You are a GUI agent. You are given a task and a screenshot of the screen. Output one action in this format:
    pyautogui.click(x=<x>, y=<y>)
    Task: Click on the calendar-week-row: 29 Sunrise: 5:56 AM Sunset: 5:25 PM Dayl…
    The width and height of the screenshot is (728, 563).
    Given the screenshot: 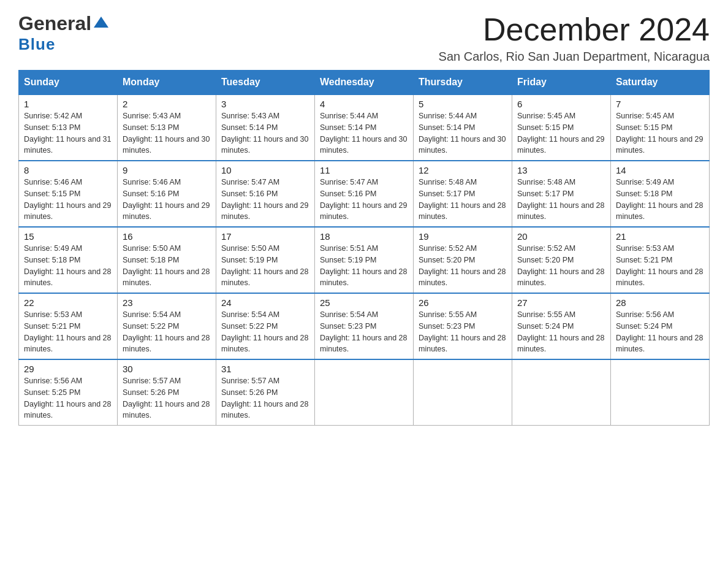 What is the action you would take?
    pyautogui.click(x=364, y=393)
    